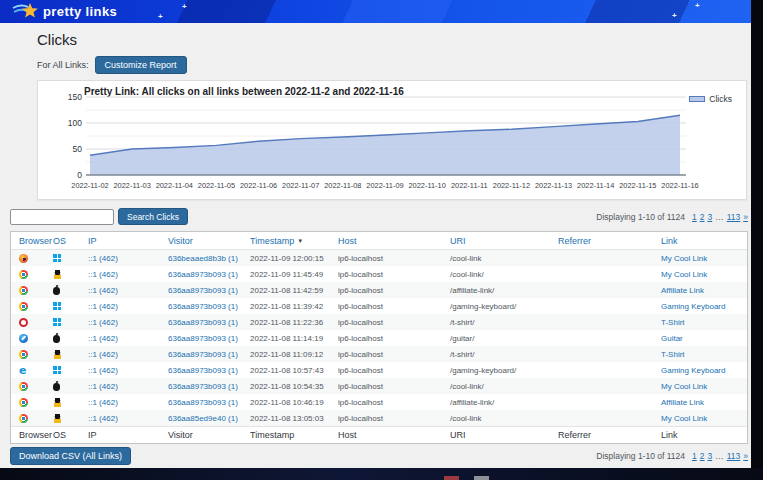 Image resolution: width=763 pixels, height=480 pixels. I want to click on svg-text: 2022-11-08, so click(342, 186).